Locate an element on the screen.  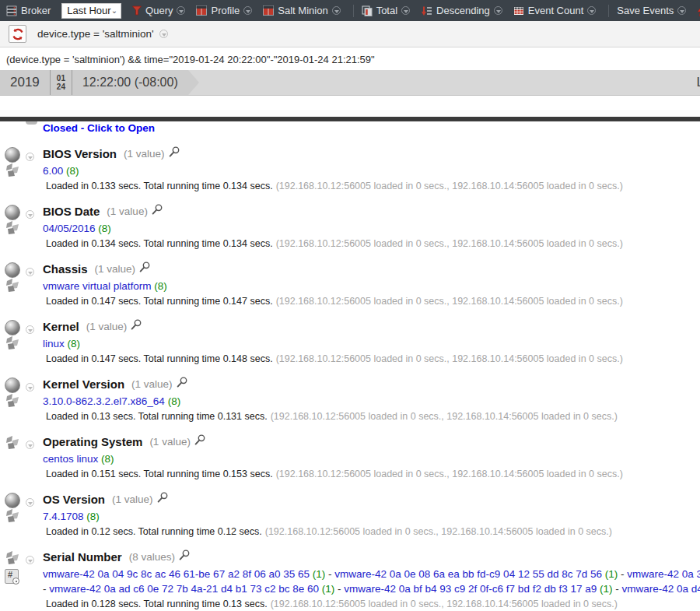
time-range-select: Last Hour ⌄ is located at coordinates (92, 11).